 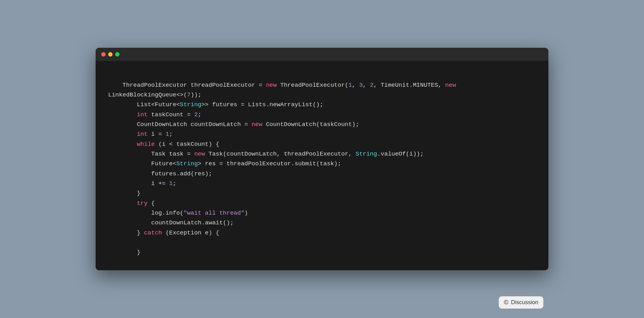 I want to click on code-line-14: try {, so click(x=322, y=204).